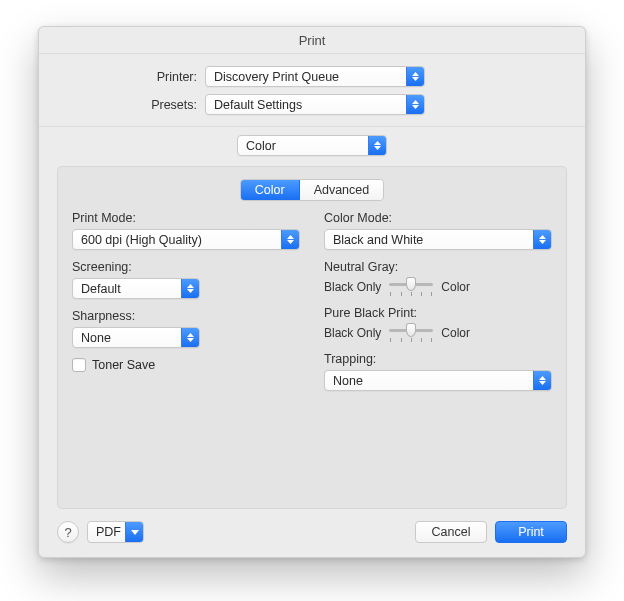 Image resolution: width=624 pixels, height=601 pixels. Describe the element at coordinates (312, 40) in the screenshot. I see `window-title: Print` at that location.